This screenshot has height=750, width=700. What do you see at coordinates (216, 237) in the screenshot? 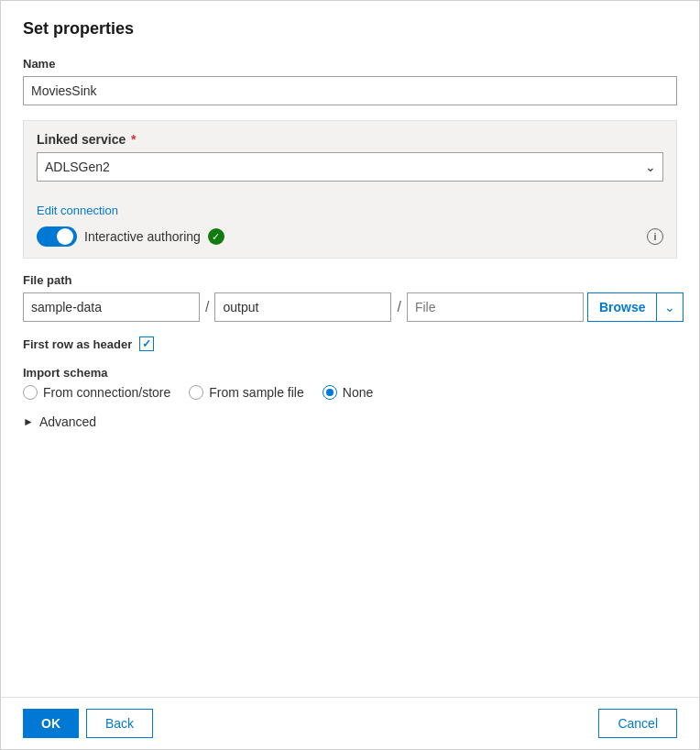
I see `check-circle-icon: ✓` at bounding box center [216, 237].